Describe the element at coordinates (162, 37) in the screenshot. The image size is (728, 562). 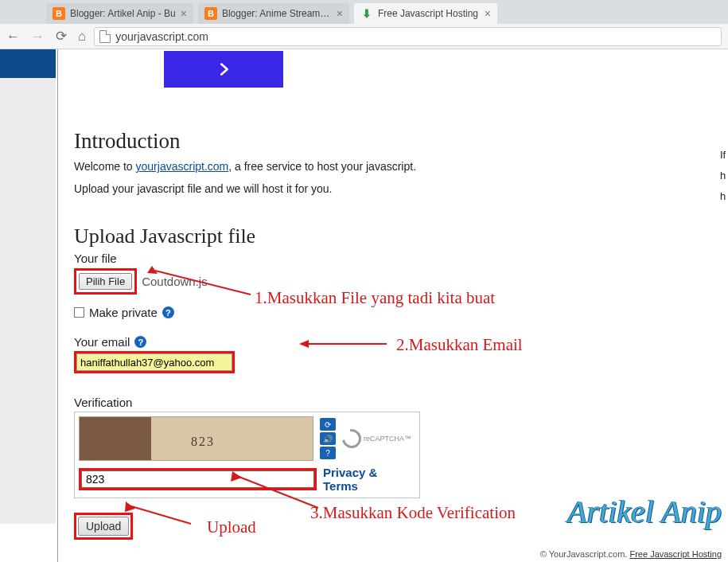
I see `url-text: yourjavascript.com` at that location.